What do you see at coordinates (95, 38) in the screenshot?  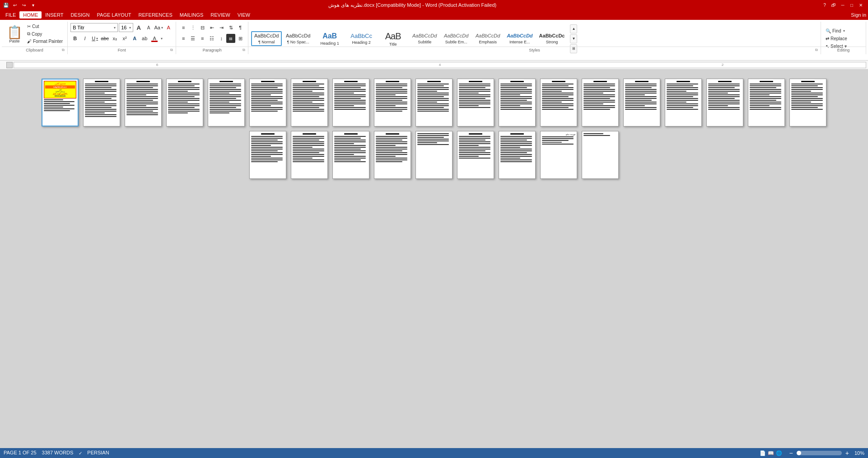 I see `underline-button: U ▾` at bounding box center [95, 38].